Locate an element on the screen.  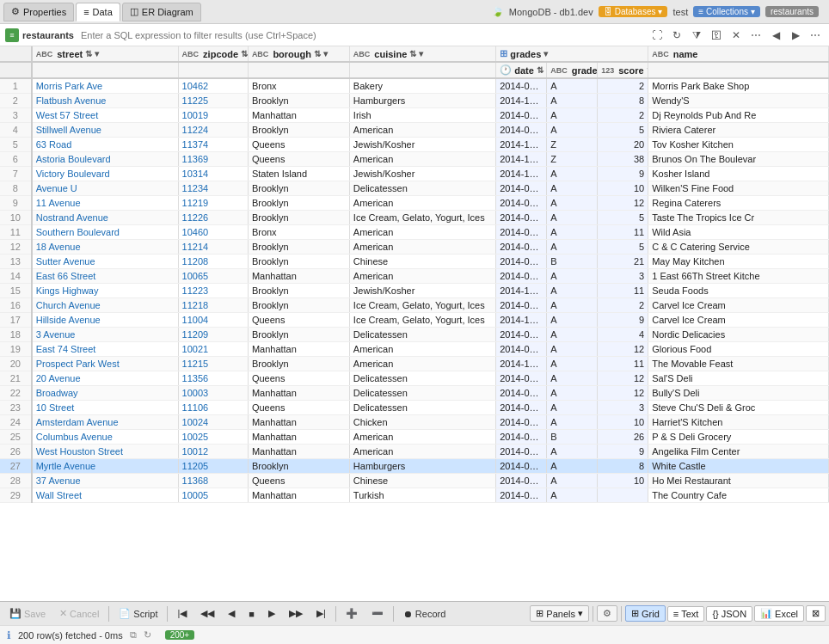
filter-clear-icon: ✕ is located at coordinates (736, 35).